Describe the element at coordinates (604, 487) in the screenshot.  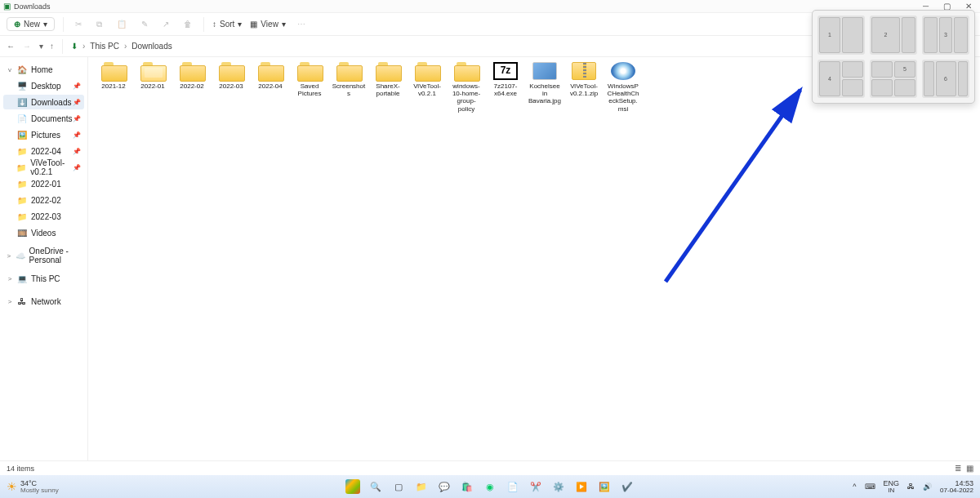
I see `photos-button: 🖼️` at that location.